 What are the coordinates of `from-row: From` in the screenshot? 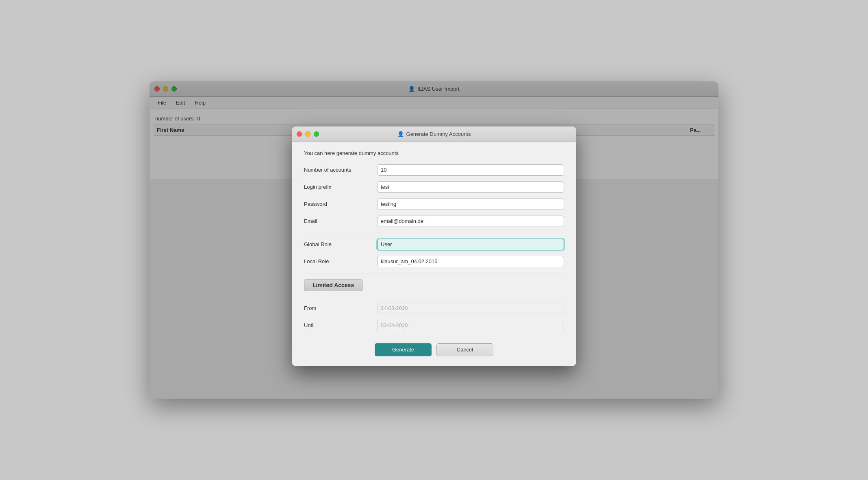 It's located at (434, 308).